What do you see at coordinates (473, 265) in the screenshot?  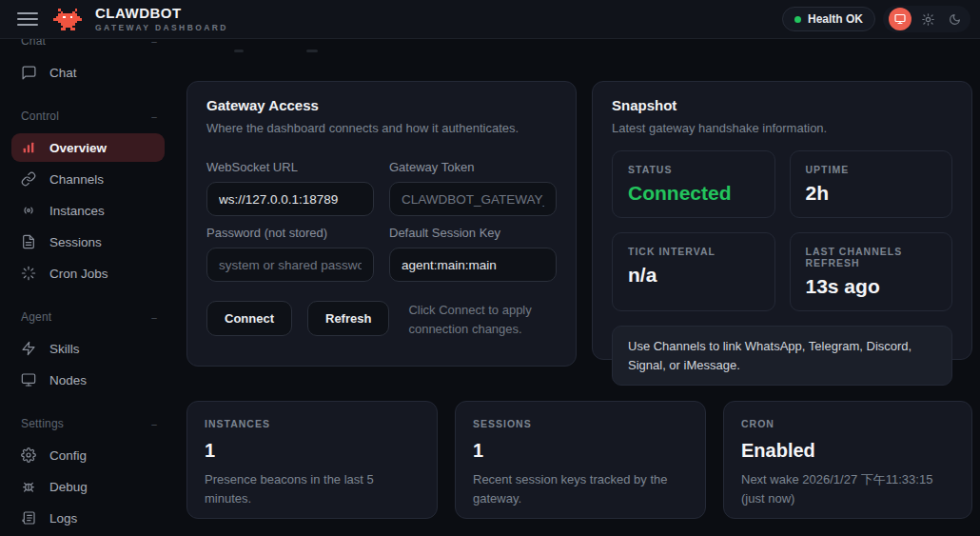 I see `session-key-input` at bounding box center [473, 265].